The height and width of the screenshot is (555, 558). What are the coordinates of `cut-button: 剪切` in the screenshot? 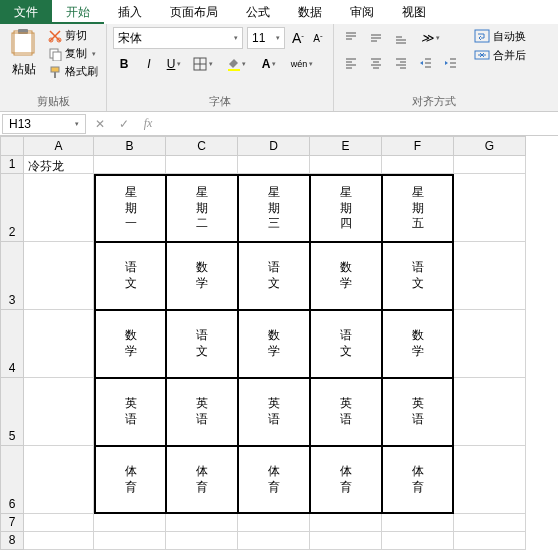 It's located at (73, 36).